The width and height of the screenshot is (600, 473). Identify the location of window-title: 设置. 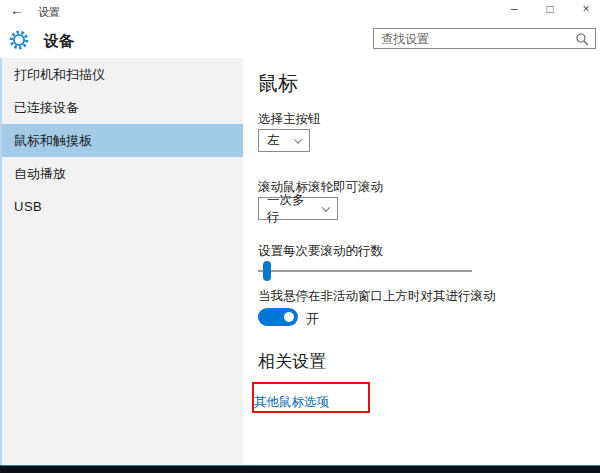
(49, 12).